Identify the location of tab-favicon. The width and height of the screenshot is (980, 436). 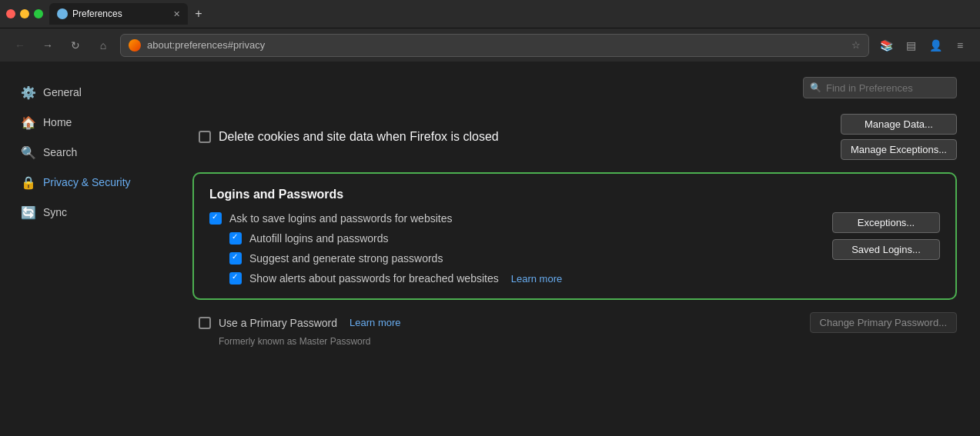
(62, 14).